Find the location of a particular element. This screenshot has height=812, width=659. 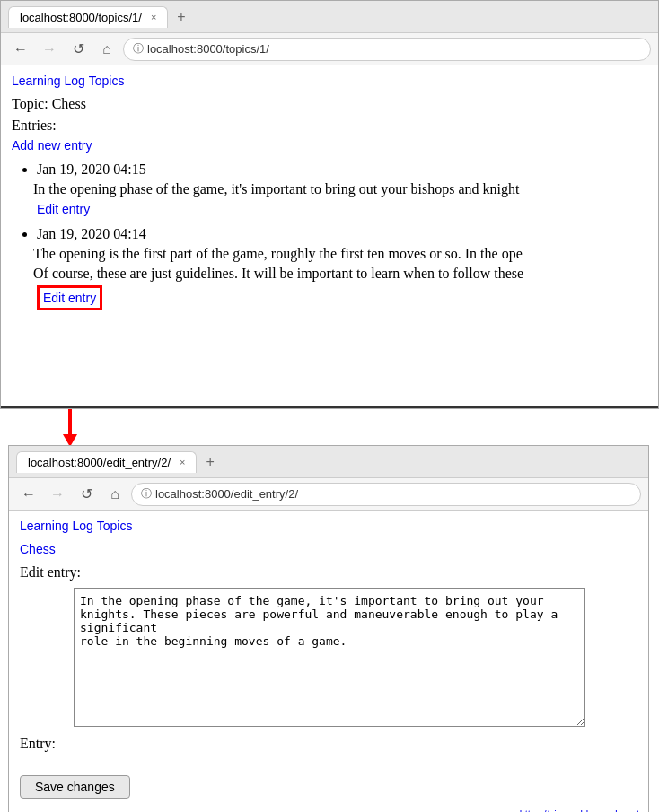

nav-links-2: Learning Log Topics is located at coordinates (329, 526).